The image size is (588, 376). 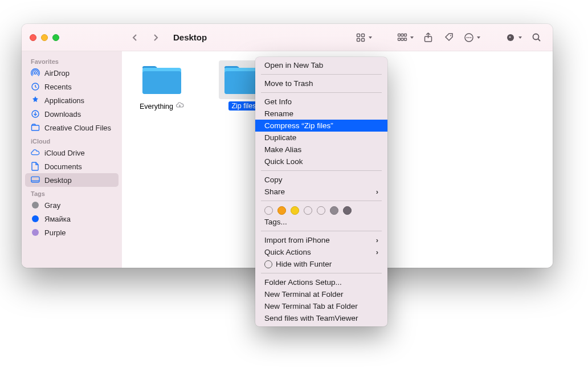 What do you see at coordinates (268, 264) in the screenshot?
I see `funter-icon` at bounding box center [268, 264].